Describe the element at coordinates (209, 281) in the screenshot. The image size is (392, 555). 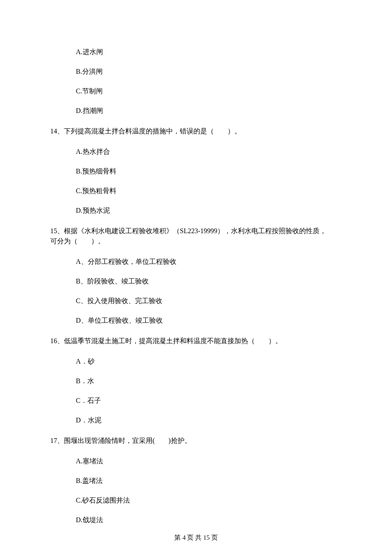
I see `q15-option-b: B、阶段验收、竣工验收` at that location.